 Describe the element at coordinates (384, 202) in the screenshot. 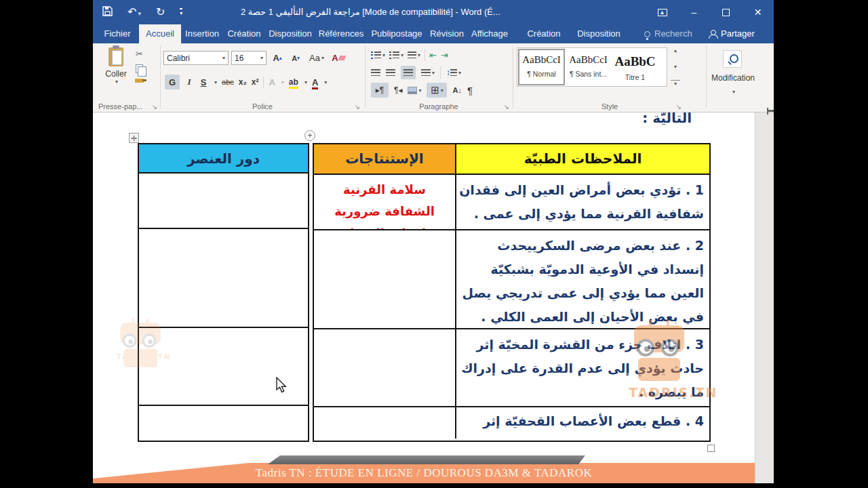

I see `conclusion-cell-1: سلامة القرنية الشفافة ضرورية لعملية الإب…` at that location.